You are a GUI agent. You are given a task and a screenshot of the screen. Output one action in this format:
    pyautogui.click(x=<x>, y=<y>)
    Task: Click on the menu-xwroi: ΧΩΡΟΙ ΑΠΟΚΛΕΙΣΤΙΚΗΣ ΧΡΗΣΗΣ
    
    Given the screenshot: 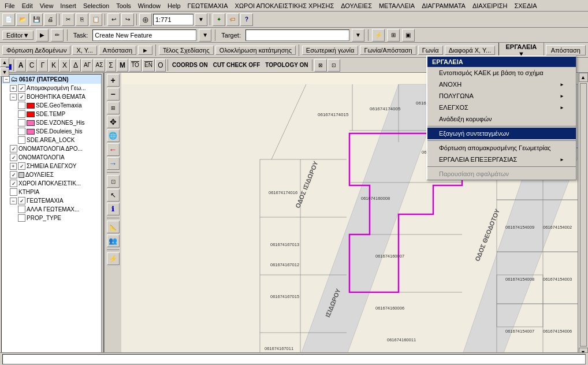 What is the action you would take?
    pyautogui.click(x=284, y=6)
    